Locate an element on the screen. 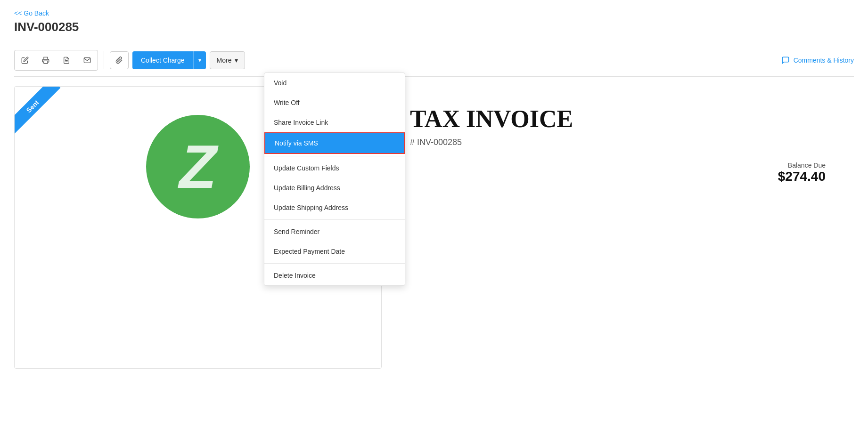  edit-button is located at coordinates (25, 60).